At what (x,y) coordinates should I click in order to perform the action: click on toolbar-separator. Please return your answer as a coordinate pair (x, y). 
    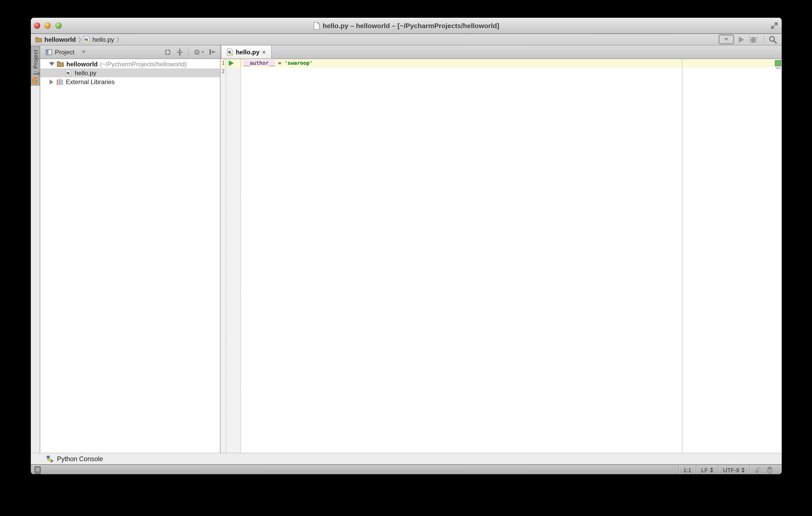
    Looking at the image, I should click on (763, 39).